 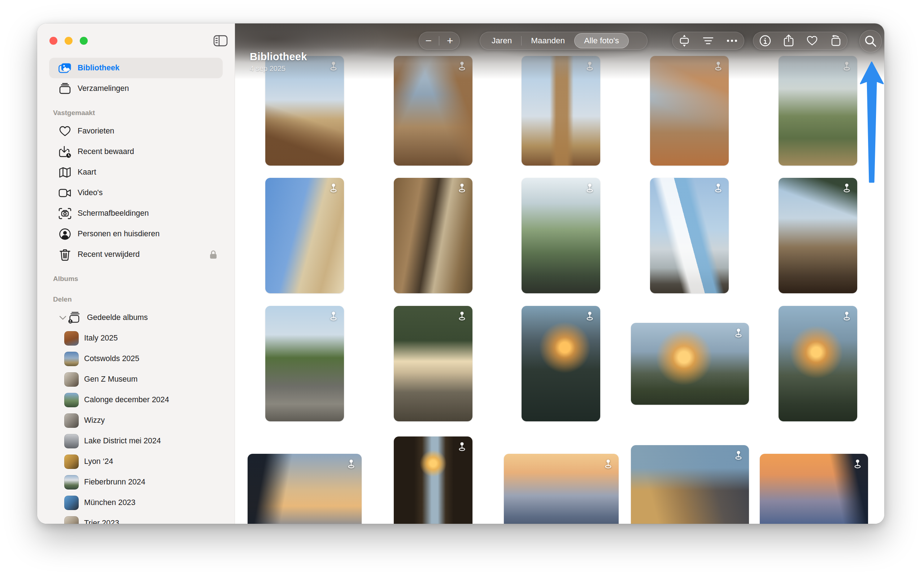 What do you see at coordinates (136, 279) in the screenshot?
I see `sidebar-section-albums: Albums` at bounding box center [136, 279].